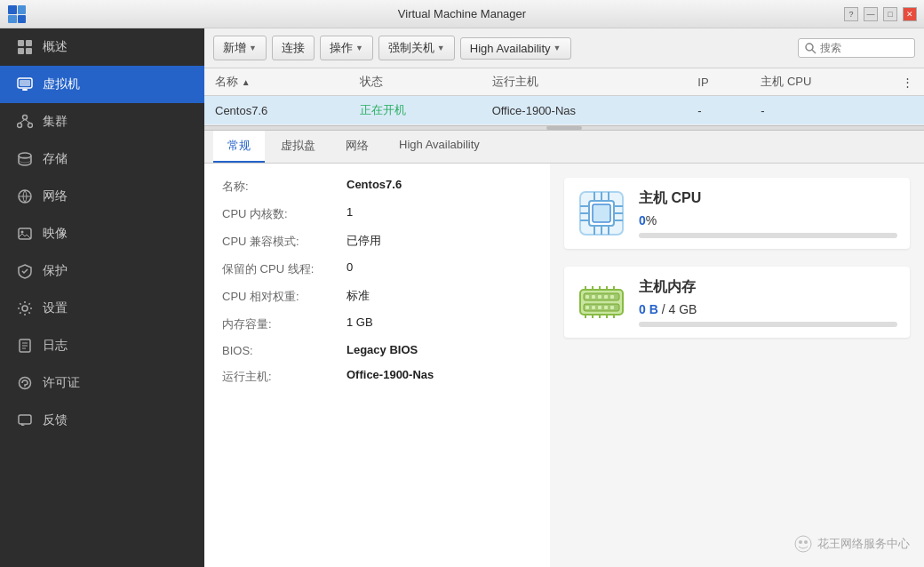  What do you see at coordinates (890, 14) in the screenshot?
I see `maximize-button: □` at bounding box center [890, 14].